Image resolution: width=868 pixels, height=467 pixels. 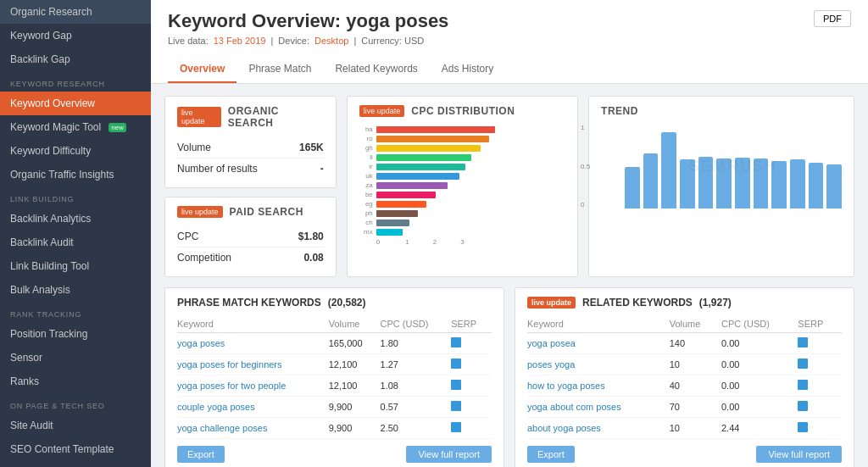 I want to click on related-col-keyword: Keyword, so click(x=598, y=324).